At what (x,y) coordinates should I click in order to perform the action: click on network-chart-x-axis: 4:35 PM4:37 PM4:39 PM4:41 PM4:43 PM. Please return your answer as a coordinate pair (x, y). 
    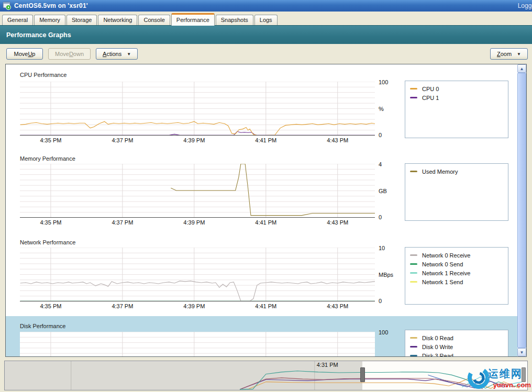
    Looking at the image, I should click on (197, 307).